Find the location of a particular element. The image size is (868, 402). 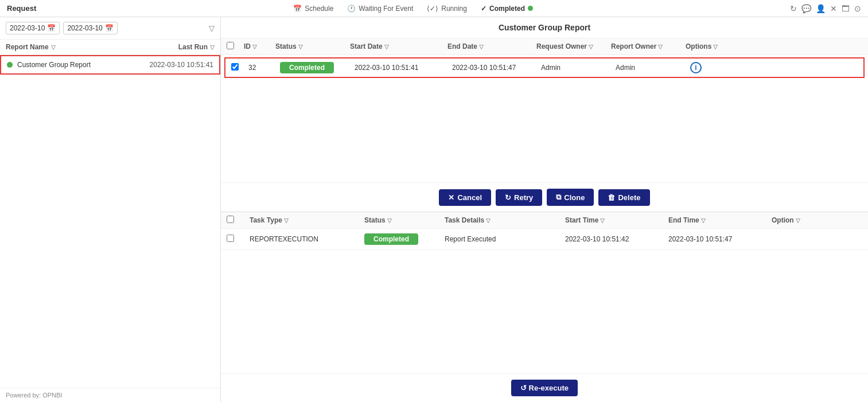

bottom-table-header: Task Type ▽ Status ▽ Task Details ▽ Star… is located at coordinates (544, 220).